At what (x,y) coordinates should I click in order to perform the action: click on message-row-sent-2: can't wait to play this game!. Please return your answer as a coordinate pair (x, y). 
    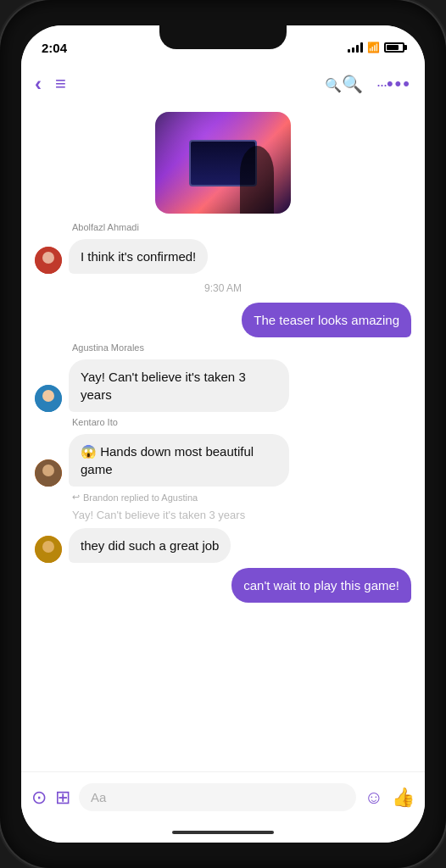
    Looking at the image, I should click on (223, 585).